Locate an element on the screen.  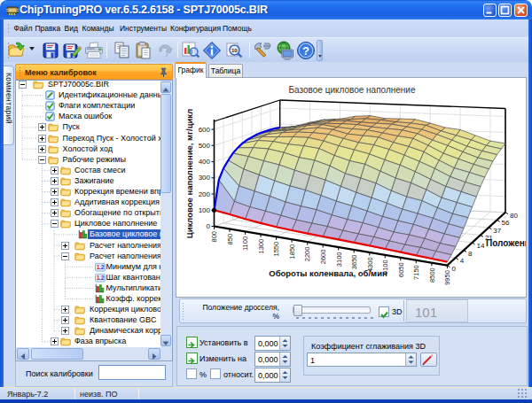
svg-text: 1300 is located at coordinates (261, 246).